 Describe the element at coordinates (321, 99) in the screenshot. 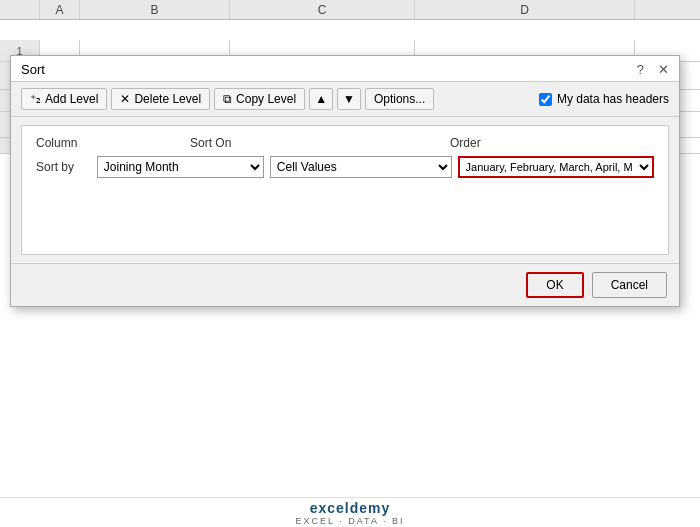

I see `move-up-button: ▲` at that location.